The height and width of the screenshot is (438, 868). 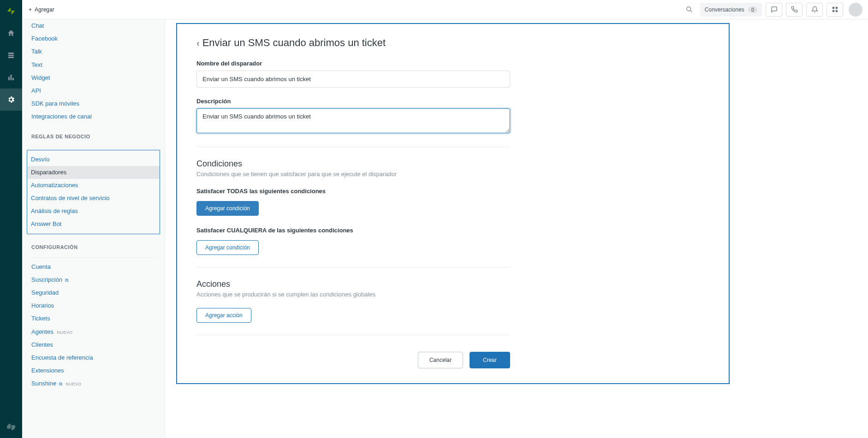 What do you see at coordinates (453, 174) in the screenshot?
I see `conditions-desc: Condiciones que se tienen que satisfacer…` at bounding box center [453, 174].